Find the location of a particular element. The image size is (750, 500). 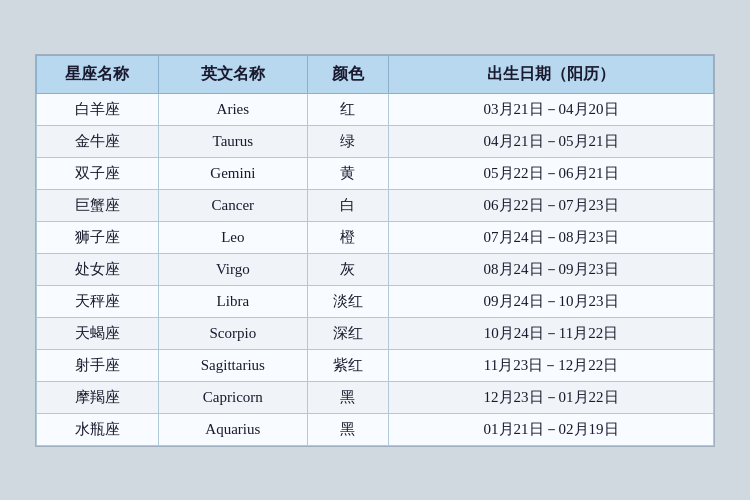

cell-en: Aries is located at coordinates (232, 109).